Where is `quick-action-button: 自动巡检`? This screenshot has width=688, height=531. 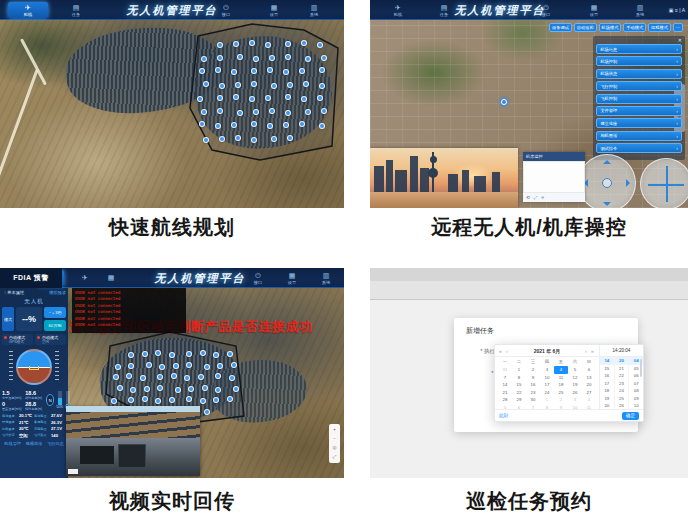 quick-action-button: 自动巡检 is located at coordinates (586, 28).